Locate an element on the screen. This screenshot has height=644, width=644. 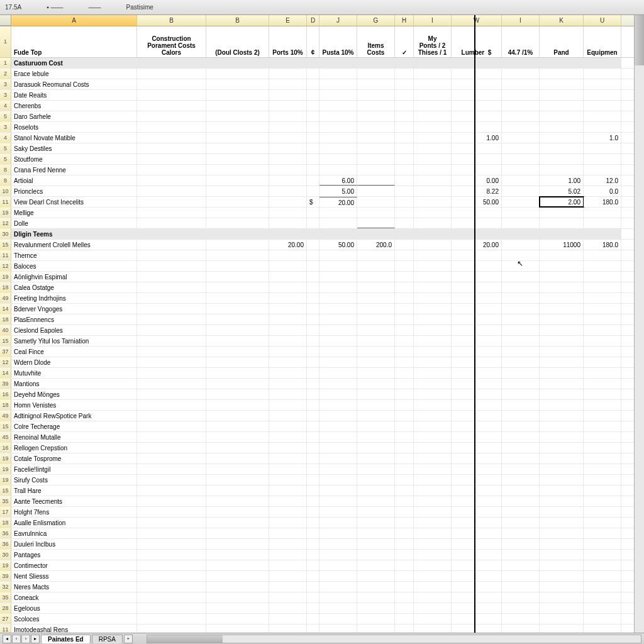
row-header: 36 is located at coordinates (6, 544).